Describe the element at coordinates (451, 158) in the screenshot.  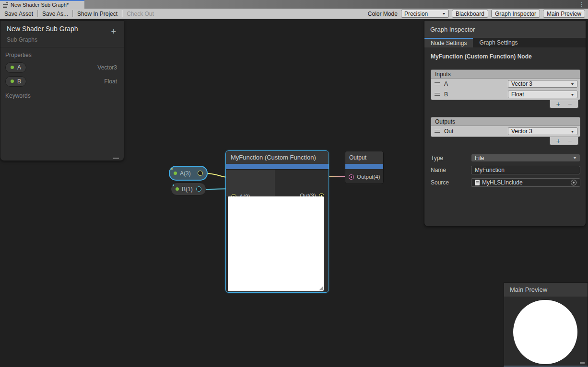
I see `type-label: Type` at that location.